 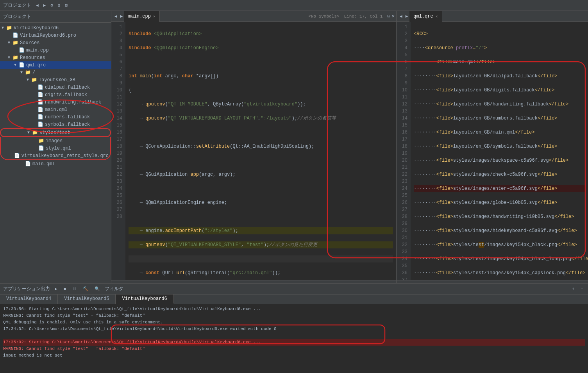 I want to click on bottom-tab-vk4: VirtualKeyboard4, so click(x=29, y=299).